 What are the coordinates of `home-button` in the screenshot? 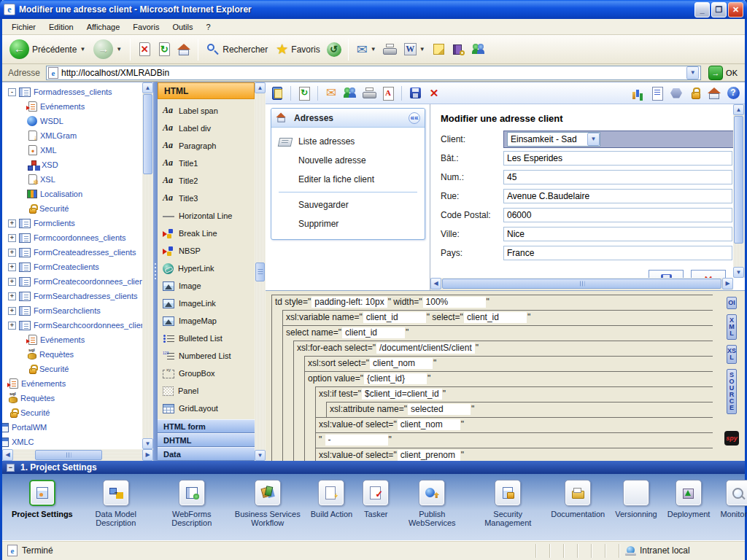 It's located at (184, 50).